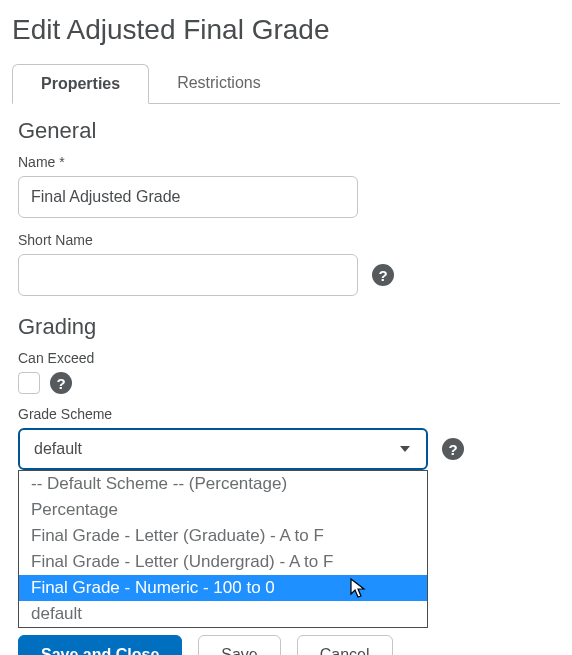 The image size is (572, 655). Describe the element at coordinates (239, 645) in the screenshot. I see `save-button: Save` at that location.